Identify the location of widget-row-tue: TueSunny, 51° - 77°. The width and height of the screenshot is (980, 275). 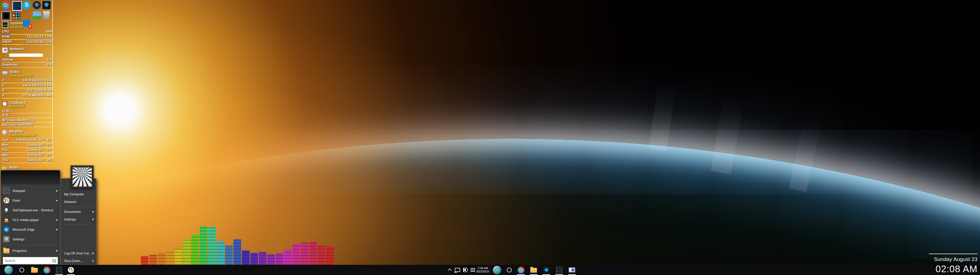
(27, 150).